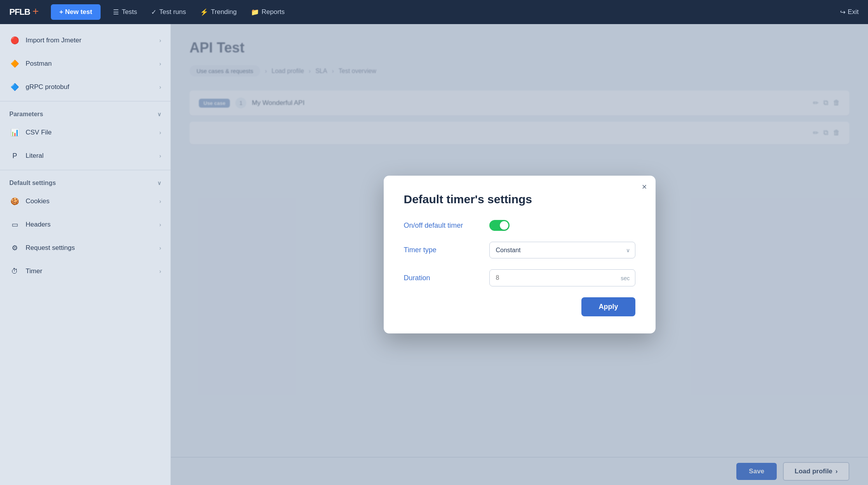 The image size is (868, 485). What do you see at coordinates (15, 40) in the screenshot?
I see `jmeter-icon: 🔴` at bounding box center [15, 40].